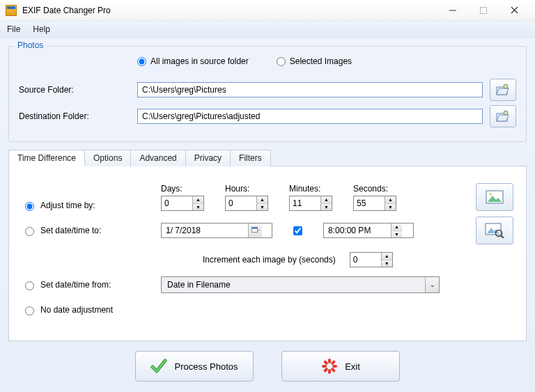  I want to click on radio-adjust-by-input, so click(29, 206).